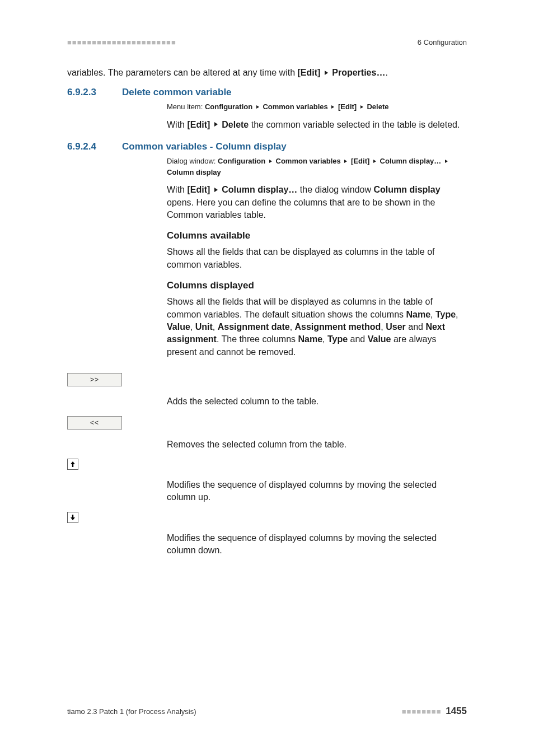  I want to click on dialog-path: Dialog window: Configuration Common vari…, so click(317, 167).